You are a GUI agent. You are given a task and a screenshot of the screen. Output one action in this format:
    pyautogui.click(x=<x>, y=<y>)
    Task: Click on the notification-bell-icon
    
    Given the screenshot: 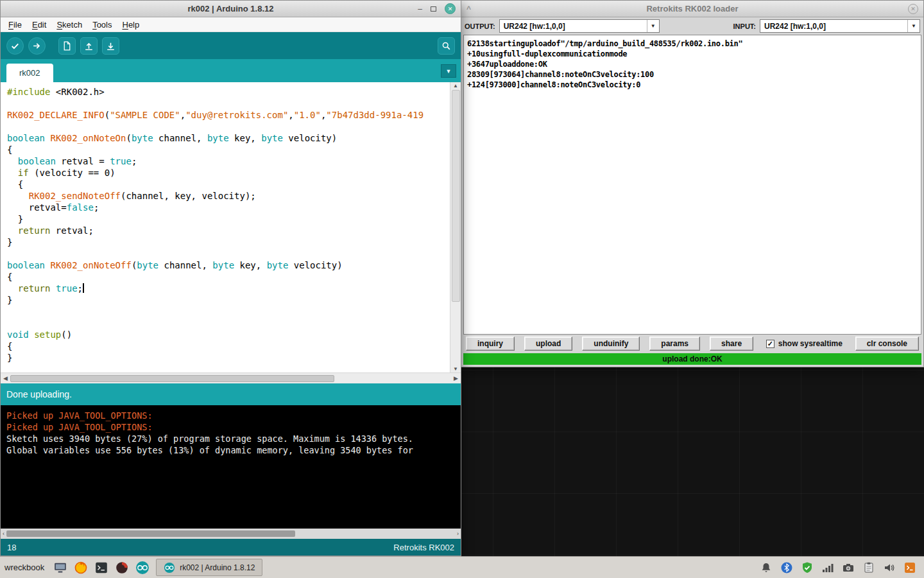 What is the action you would take?
    pyautogui.click(x=766, y=568)
    